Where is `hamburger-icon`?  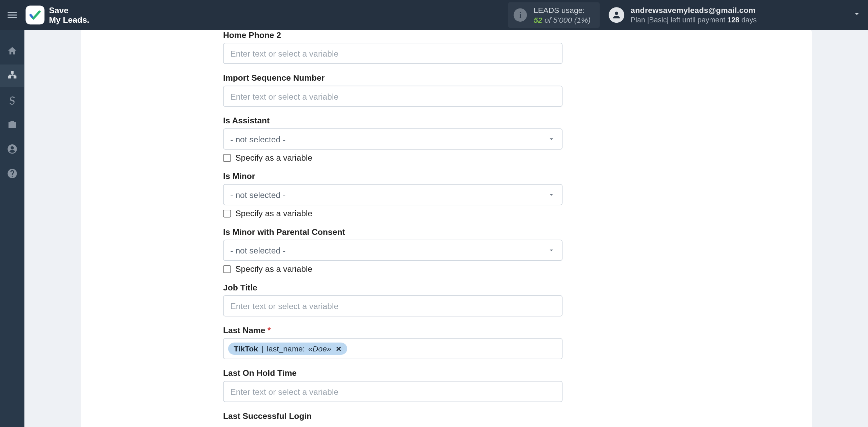 hamburger-icon is located at coordinates (12, 15).